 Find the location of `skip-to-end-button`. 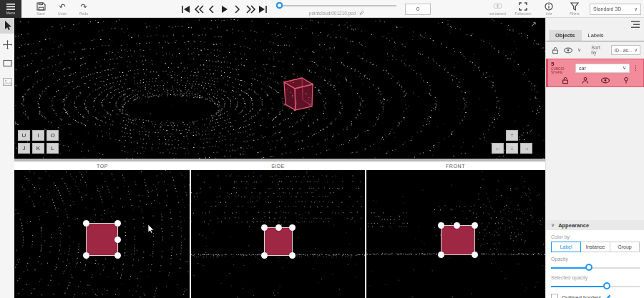

skip-to-end-button is located at coordinates (263, 9).